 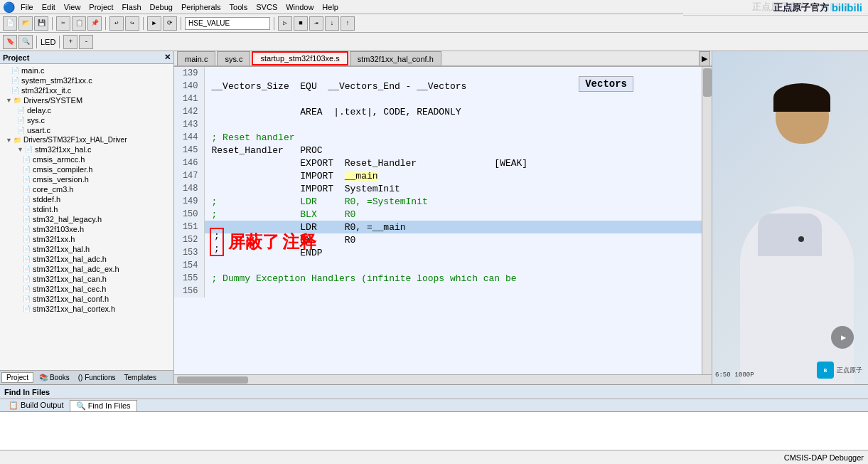 I want to click on project-tree: 📄 main.c 📄 system_stm32f1xx.c 📄 stm32f1x…, so click(x=87, y=217).